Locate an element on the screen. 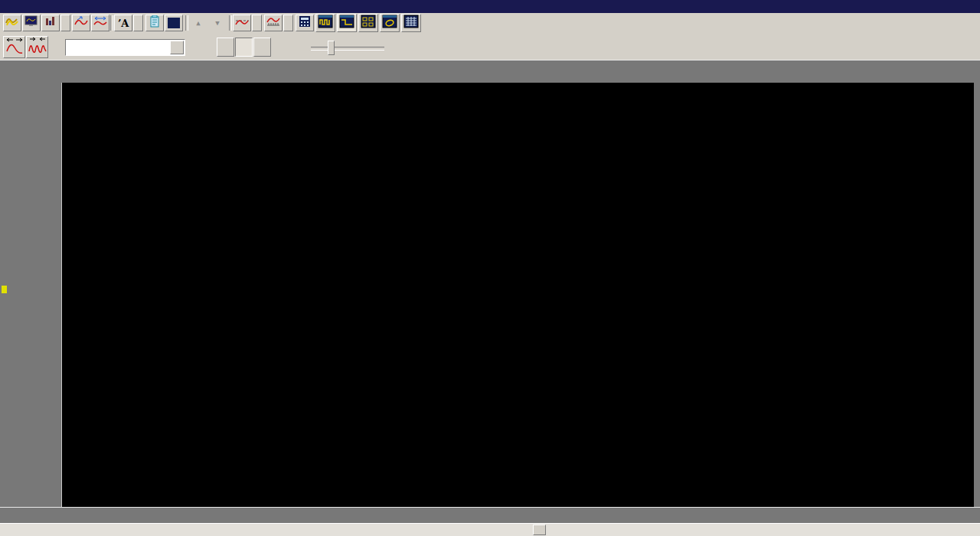  zoom-display-button is located at coordinates (347, 23).